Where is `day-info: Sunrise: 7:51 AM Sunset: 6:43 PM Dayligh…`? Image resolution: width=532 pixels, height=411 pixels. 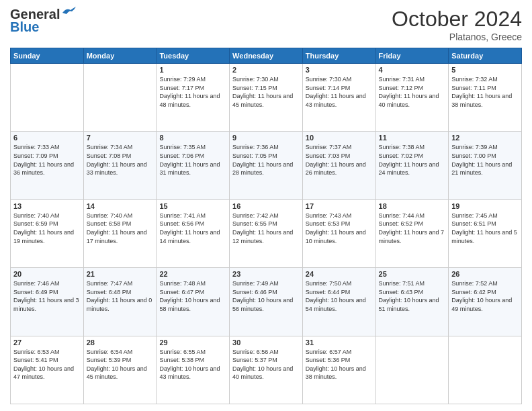
day-info: Sunrise: 7:51 AM Sunset: 6:43 PM Dayligh… is located at coordinates (412, 296).